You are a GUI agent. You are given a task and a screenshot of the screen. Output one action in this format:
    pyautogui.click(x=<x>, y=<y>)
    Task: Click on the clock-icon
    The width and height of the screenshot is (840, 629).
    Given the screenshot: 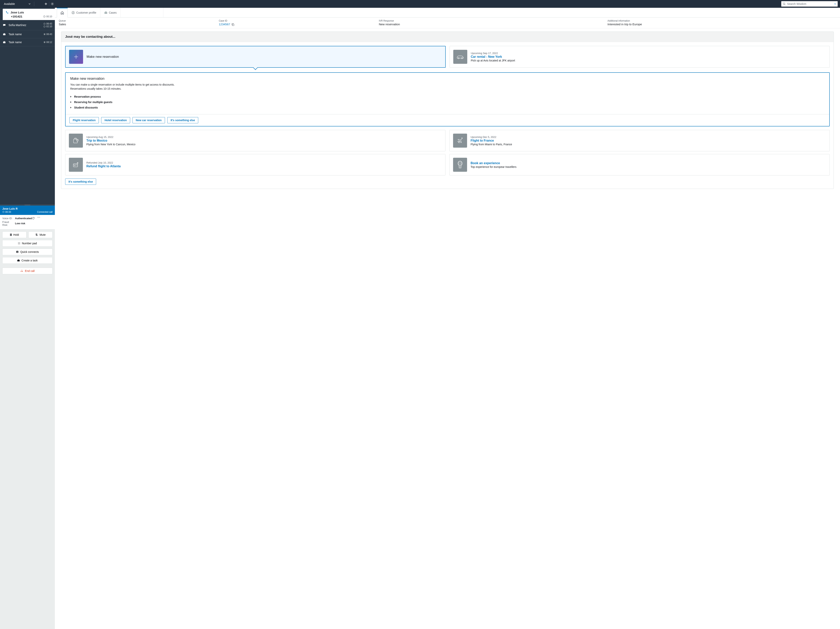 What is the action you would take?
    pyautogui.click(x=3, y=212)
    